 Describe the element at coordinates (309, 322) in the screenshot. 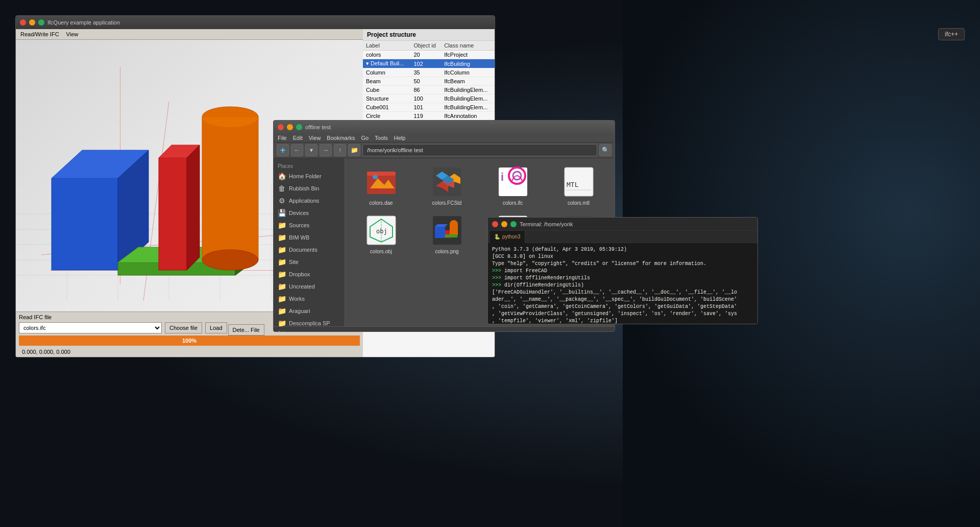

I see `sidebar-item-descomplica: 📁 Descomplica SP` at that location.